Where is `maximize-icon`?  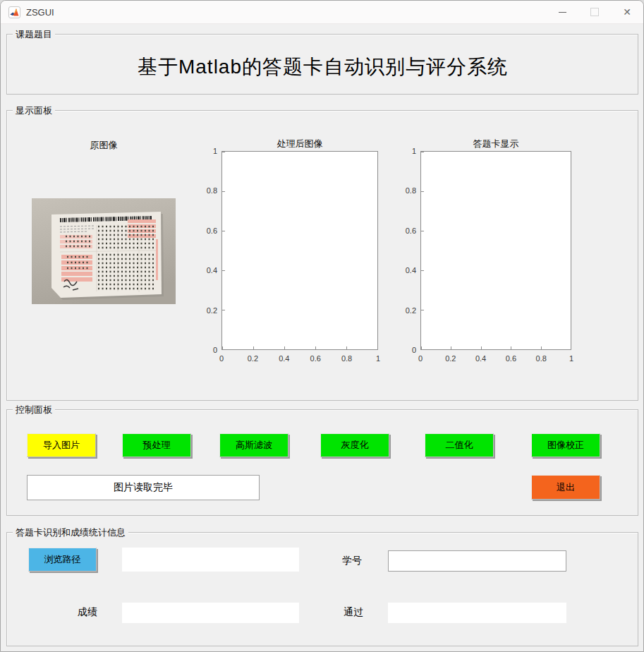 maximize-icon is located at coordinates (595, 12).